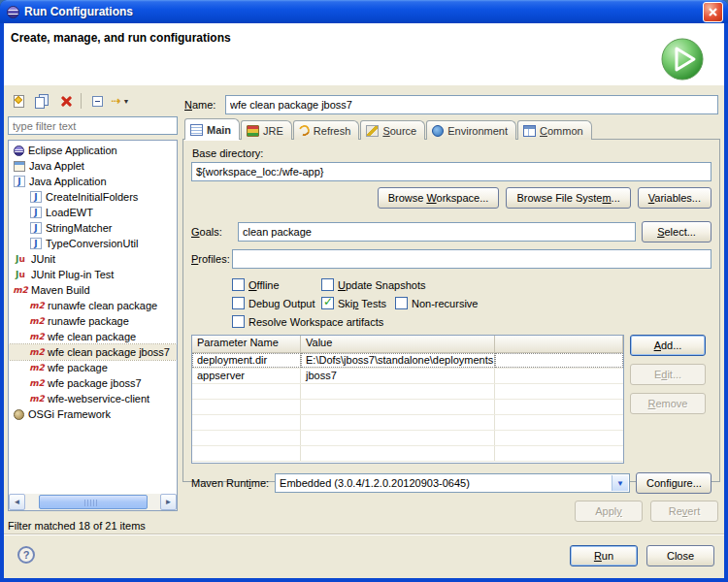 The width and height of the screenshot is (728, 582). What do you see at coordinates (93, 368) in the screenshot?
I see `tree-item: m2wfe package` at bounding box center [93, 368].